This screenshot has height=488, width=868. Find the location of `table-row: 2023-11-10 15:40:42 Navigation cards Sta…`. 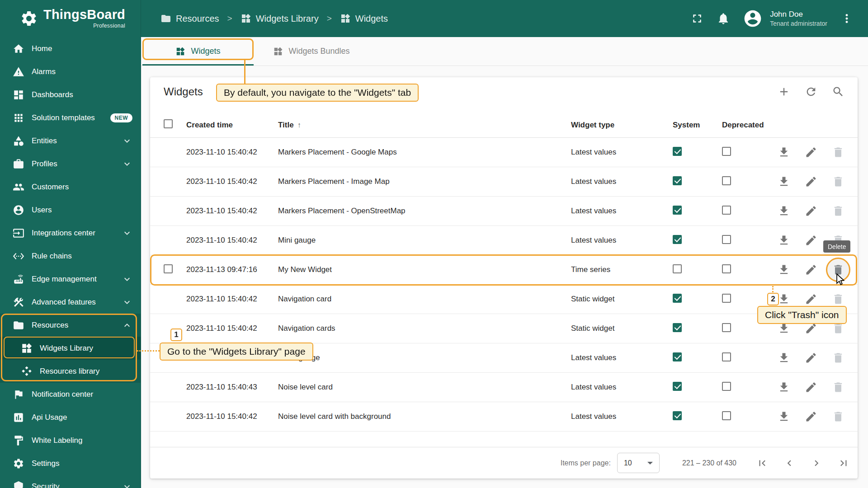

table-row: 2023-11-10 15:40:42 Navigation cards Sta… is located at coordinates (504, 329).